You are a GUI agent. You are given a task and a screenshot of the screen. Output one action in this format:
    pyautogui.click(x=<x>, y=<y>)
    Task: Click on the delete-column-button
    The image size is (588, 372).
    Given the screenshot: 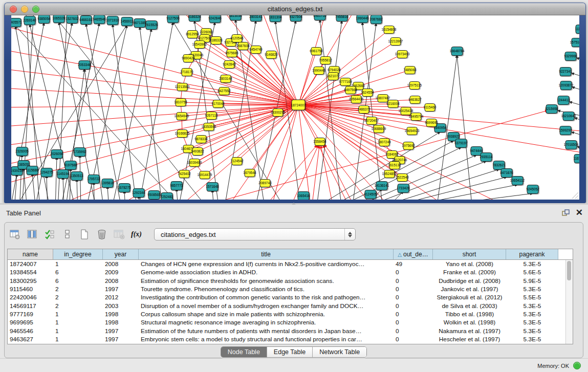 What is the action you would take?
    pyautogui.click(x=101, y=234)
    